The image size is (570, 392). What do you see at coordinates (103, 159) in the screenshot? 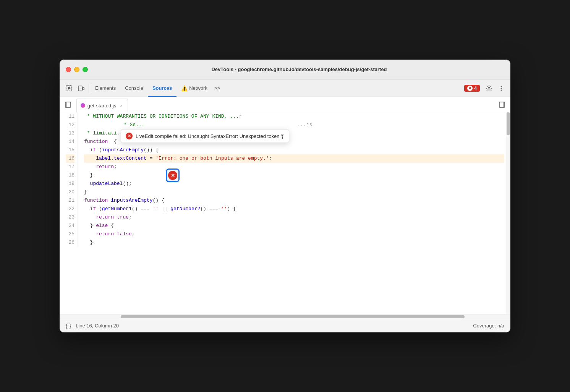
I see `code-var: label` at bounding box center [103, 159].